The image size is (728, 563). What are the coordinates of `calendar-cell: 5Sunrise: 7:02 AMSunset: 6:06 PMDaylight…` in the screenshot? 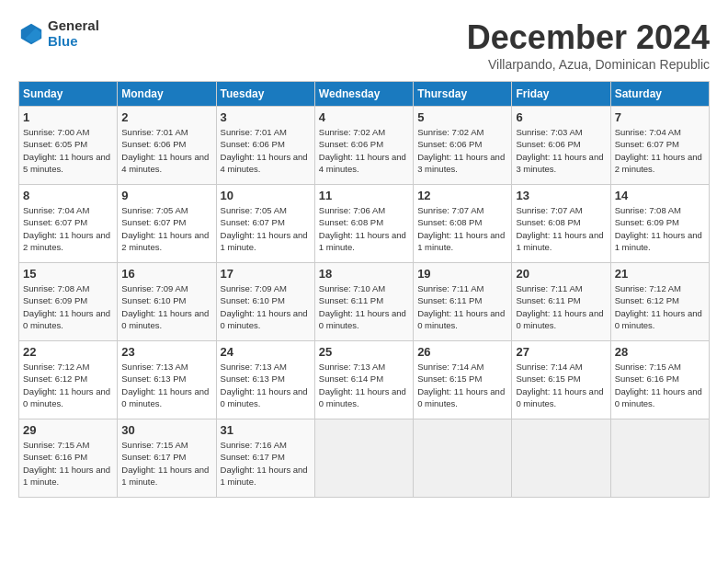 It's located at (463, 145).